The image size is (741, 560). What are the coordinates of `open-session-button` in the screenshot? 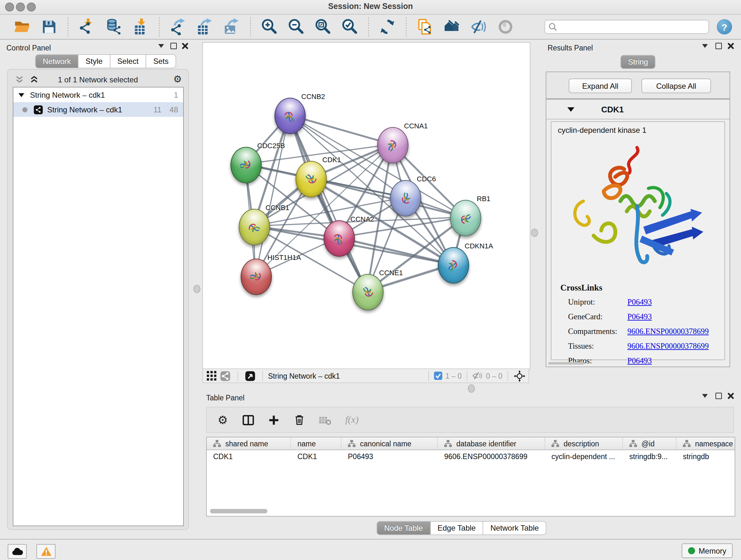 It's located at (22, 27).